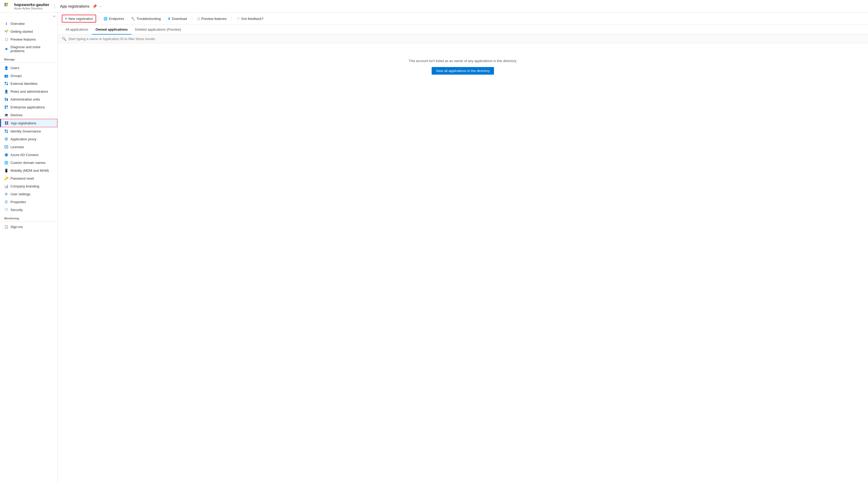  I want to click on sidebar-label-devices: Devices, so click(17, 115).